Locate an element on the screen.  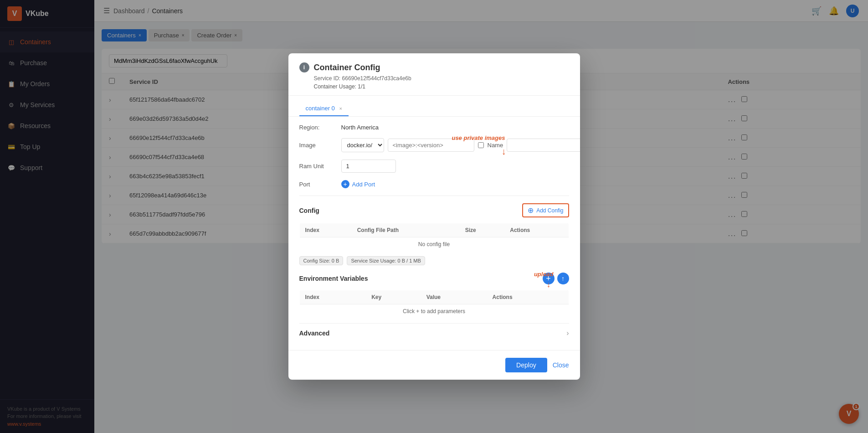
env-no-data: Click + to add parameters is located at coordinates (434, 312).